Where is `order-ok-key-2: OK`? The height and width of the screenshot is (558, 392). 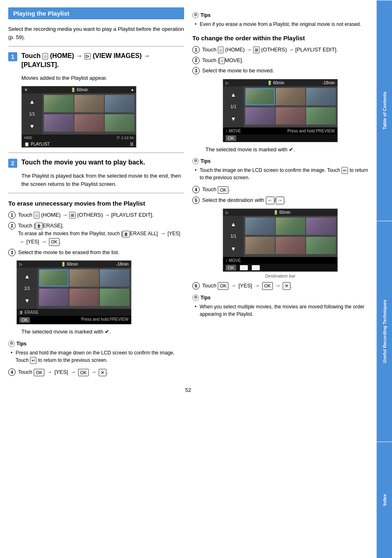 order-ok-key-2: OK is located at coordinates (223, 286).